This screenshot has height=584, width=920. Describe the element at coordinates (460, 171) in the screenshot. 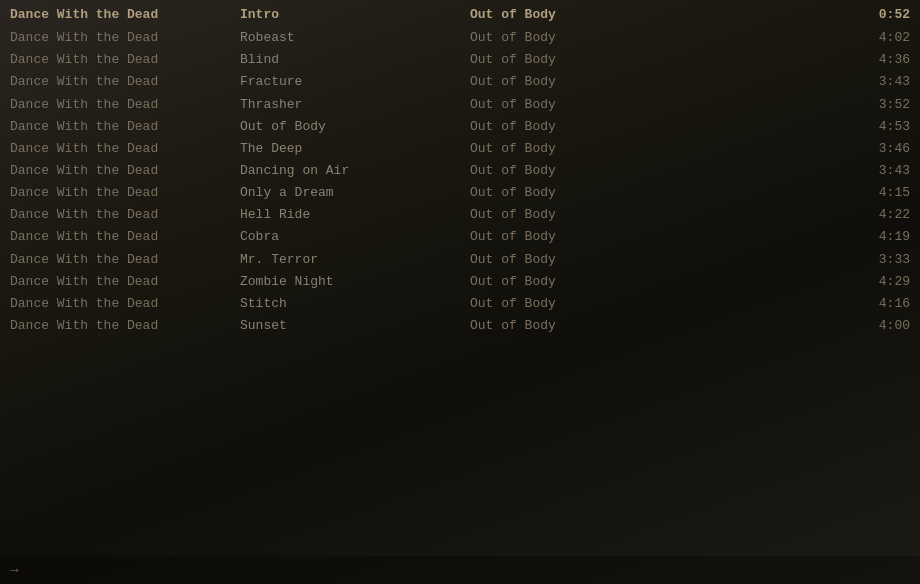

I see `table-row: Dance With the DeadDancing on AirOut of …` at that location.